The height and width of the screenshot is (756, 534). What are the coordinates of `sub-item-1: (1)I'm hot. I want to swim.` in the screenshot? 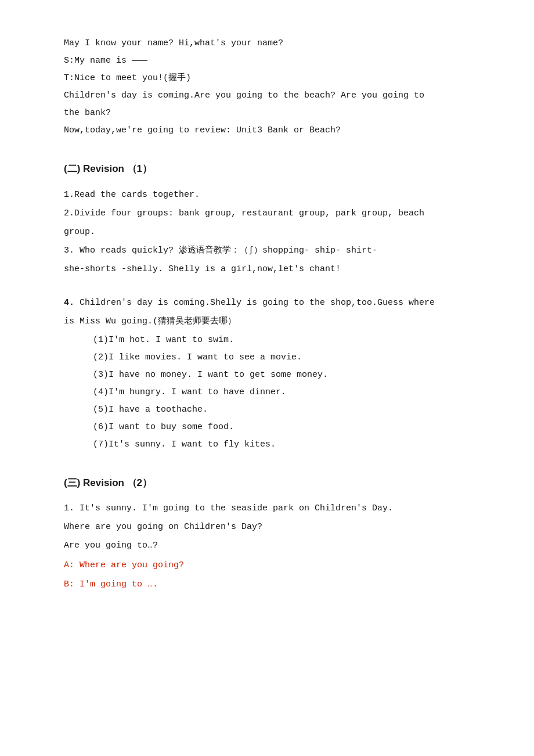 It's located at (273, 340).